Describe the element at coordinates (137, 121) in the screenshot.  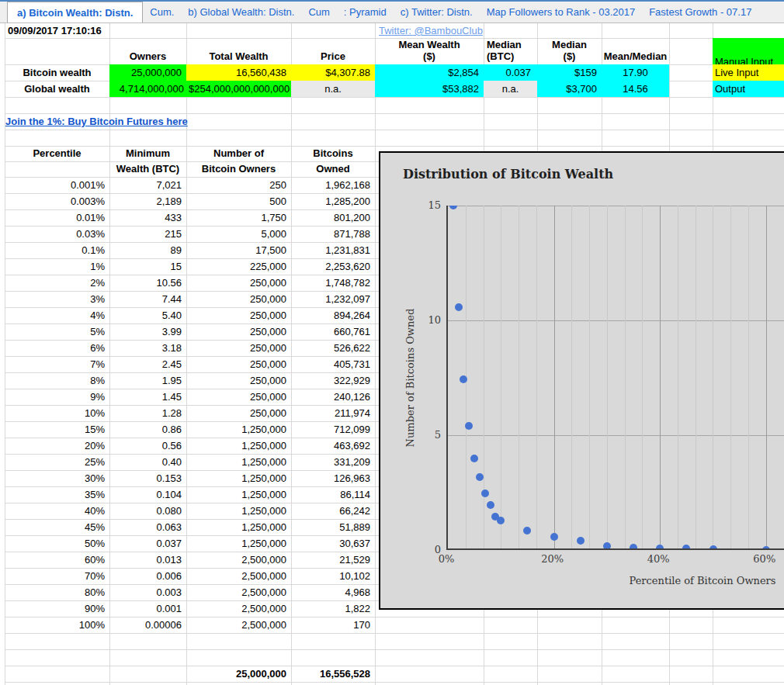
I see `promo-link: Join the 1%: Buy Bitcoin Futures here` at that location.